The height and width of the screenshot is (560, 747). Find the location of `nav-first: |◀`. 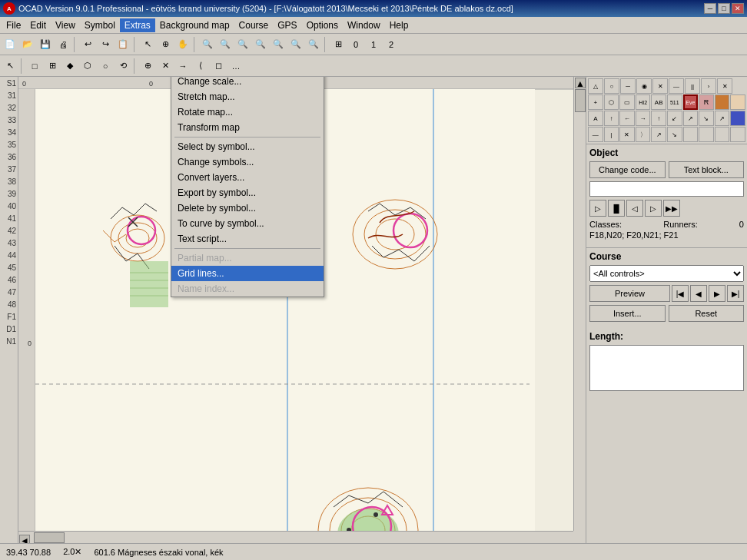

nav-first: |◀ is located at coordinates (680, 293).